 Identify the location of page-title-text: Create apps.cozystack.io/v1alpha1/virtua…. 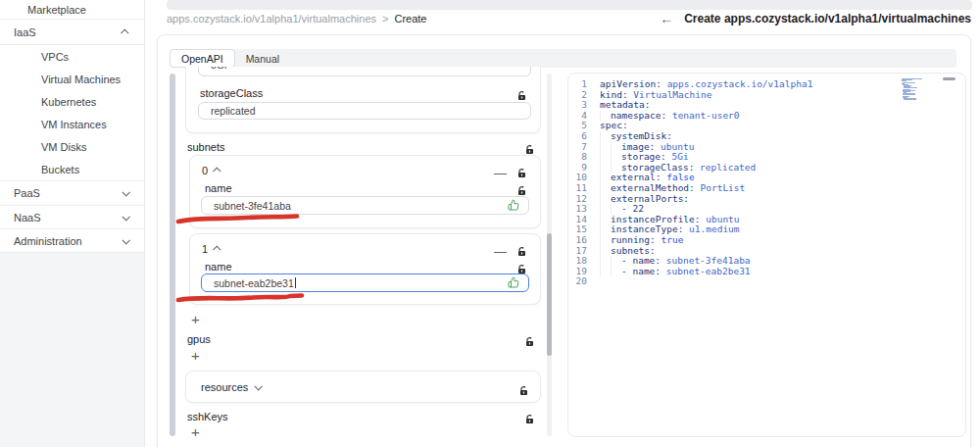
(827, 19).